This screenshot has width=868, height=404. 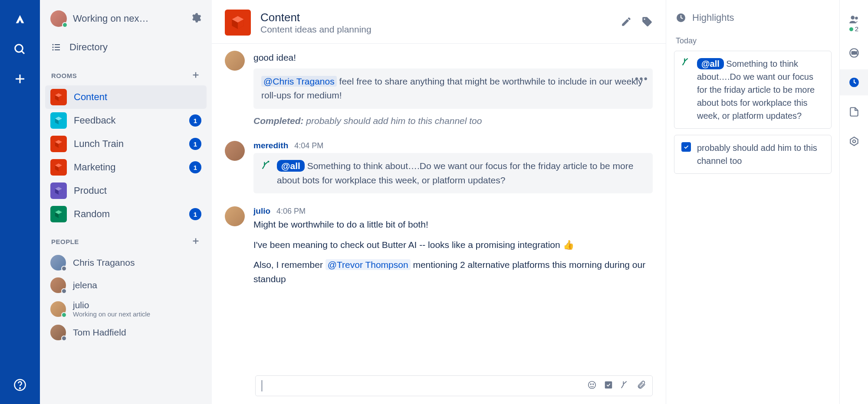 I want to click on room-item: Random1, so click(x=126, y=214).